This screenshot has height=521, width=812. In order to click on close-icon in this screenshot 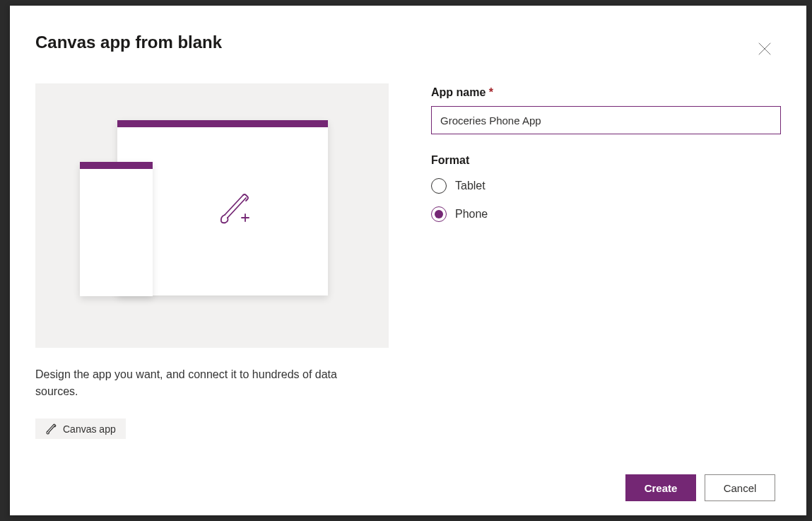, I will do `click(765, 49)`.